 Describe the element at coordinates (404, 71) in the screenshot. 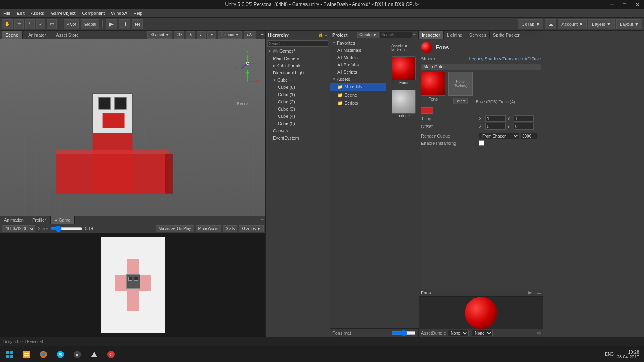

I see `asset-fons: Fons` at that location.